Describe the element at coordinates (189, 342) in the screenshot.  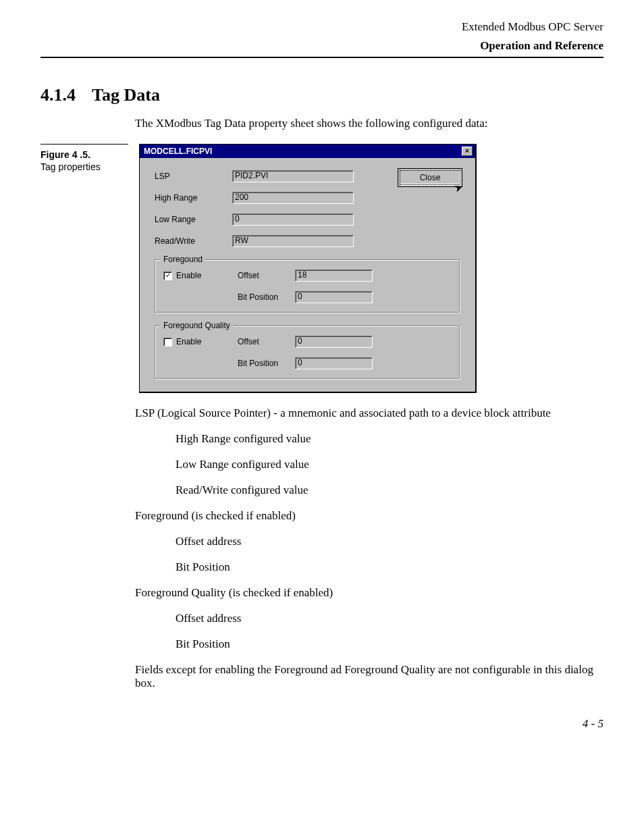
I see `foreground-quality-enable-label: Enable` at that location.